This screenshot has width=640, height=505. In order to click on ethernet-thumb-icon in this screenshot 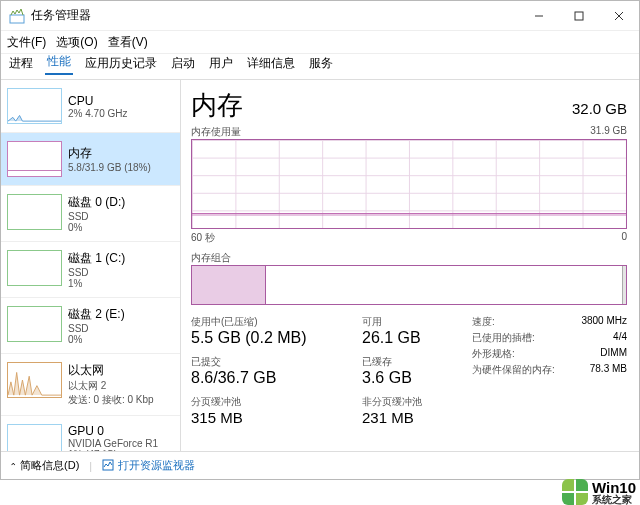, I will do `click(34, 380)`.